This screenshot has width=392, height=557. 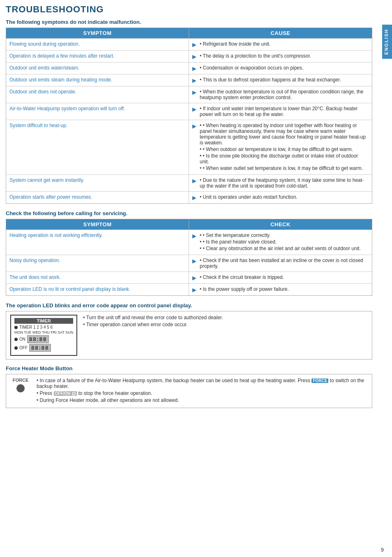 What do you see at coordinates (280, 197) in the screenshot?
I see `cell-cause: ▶• Unit is operates under auto restart f…` at bounding box center [280, 197].